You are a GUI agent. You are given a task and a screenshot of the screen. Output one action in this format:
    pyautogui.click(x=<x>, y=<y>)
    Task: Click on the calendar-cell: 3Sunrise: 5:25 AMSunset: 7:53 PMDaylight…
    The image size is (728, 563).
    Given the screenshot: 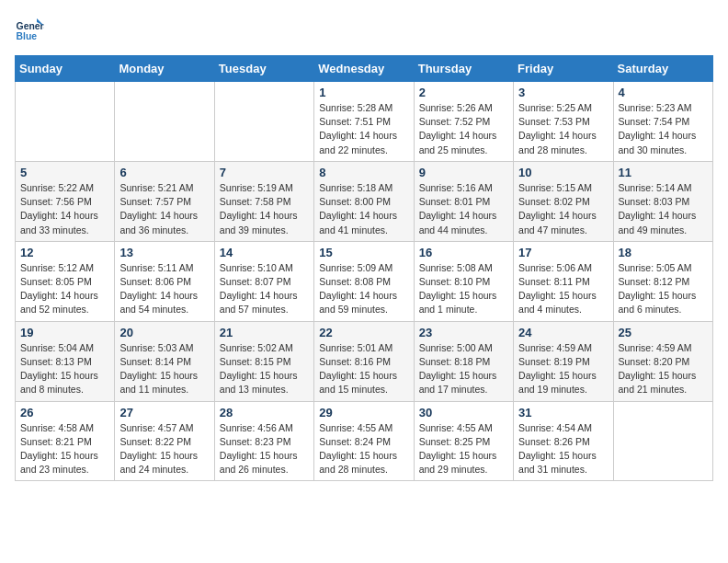 What is the action you would take?
    pyautogui.click(x=563, y=121)
    